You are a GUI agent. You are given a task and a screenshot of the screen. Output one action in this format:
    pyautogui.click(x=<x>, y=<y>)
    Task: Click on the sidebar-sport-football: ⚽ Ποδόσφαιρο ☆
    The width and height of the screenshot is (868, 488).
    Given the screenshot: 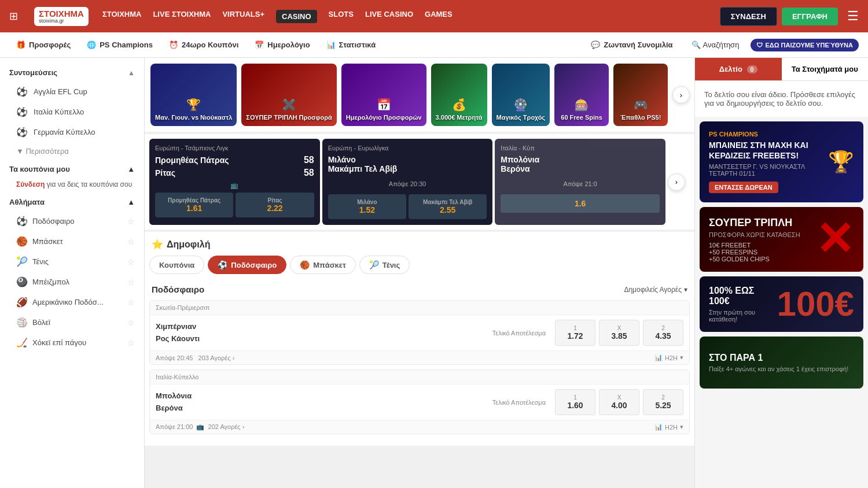 What is the action you would take?
    pyautogui.click(x=72, y=221)
    